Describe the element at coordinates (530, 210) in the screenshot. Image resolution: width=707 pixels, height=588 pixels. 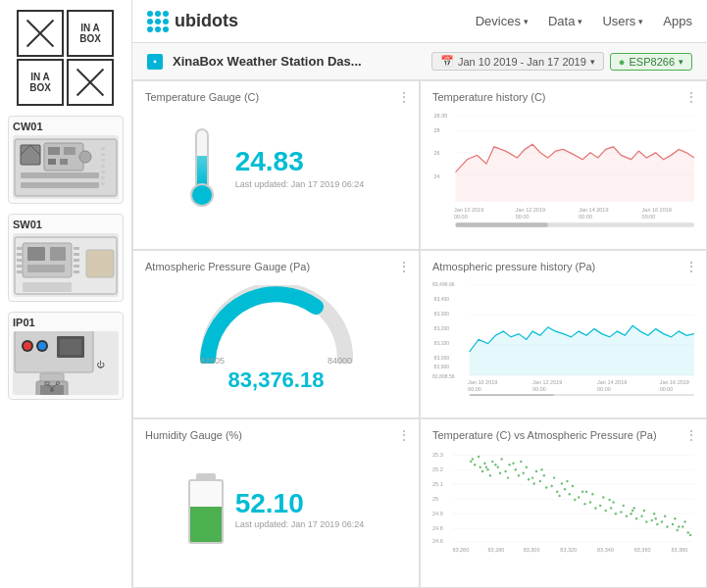
I see `svg-text: Jan 12 2019` at that location.